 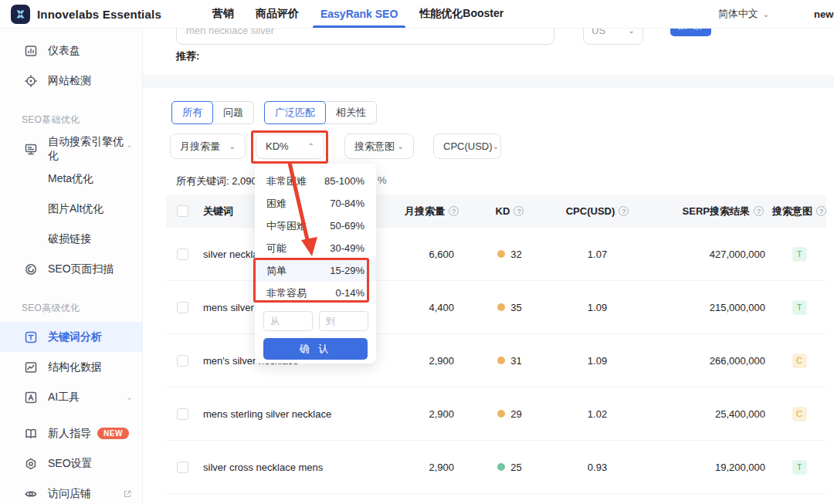 I want to click on kd-cell: 29, so click(x=510, y=414).